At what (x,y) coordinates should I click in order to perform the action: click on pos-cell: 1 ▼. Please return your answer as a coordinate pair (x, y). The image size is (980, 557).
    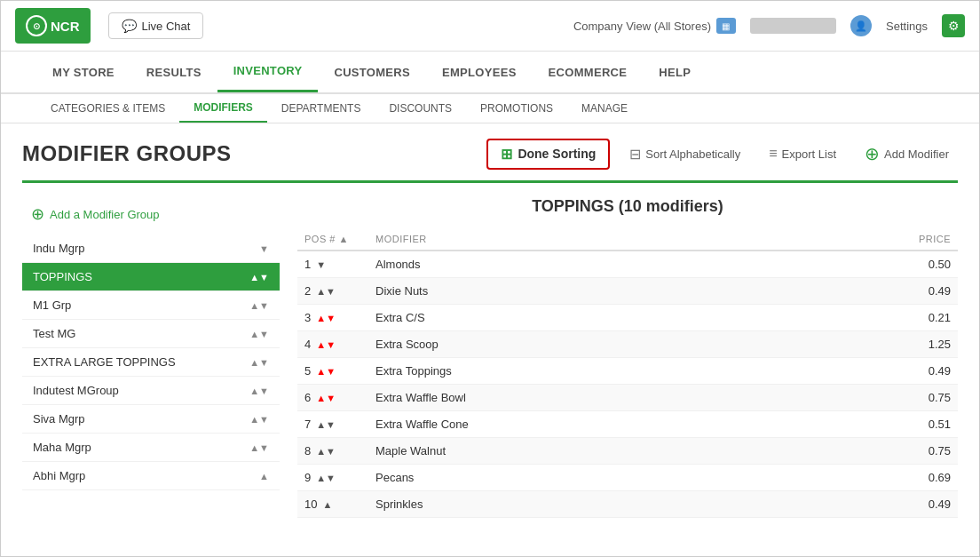
    Looking at the image, I should click on (333, 265).